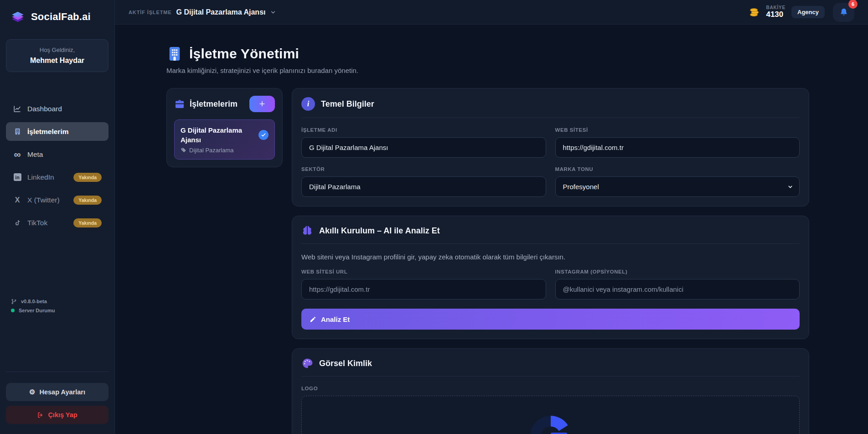  Describe the element at coordinates (57, 392) in the screenshot. I see `account-settings-button: ⚙ Hesap Ayarları` at that location.